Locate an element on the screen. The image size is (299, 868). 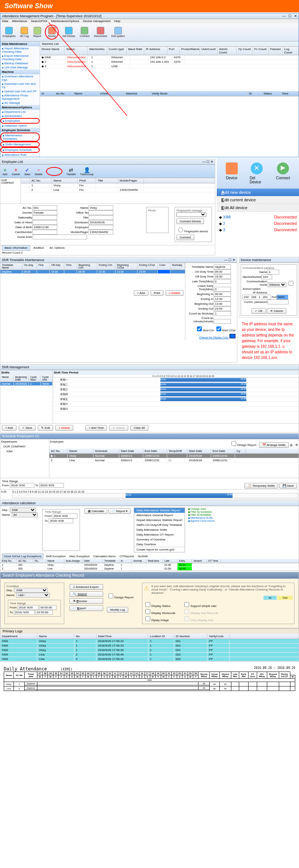
action-link: ◆ Filter its timetable is located at coordinates (201, 515).